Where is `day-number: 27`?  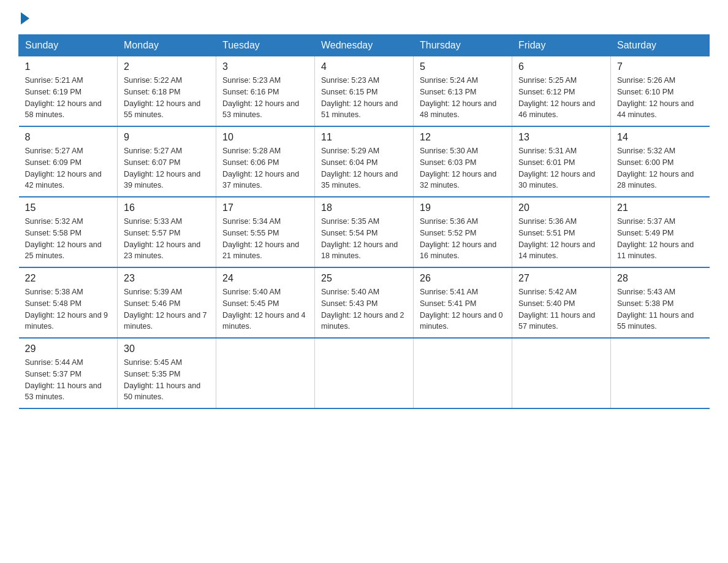 day-number: 27 is located at coordinates (561, 278).